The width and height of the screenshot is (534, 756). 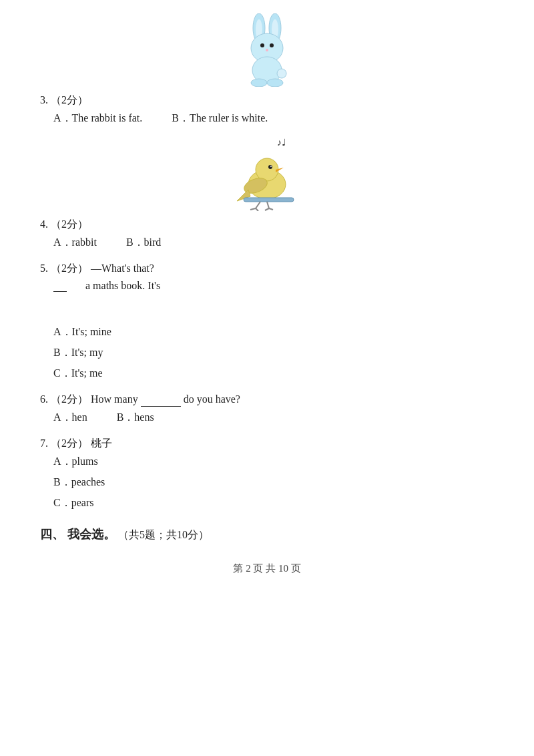 I want to click on q4-label: 4. （2分）, so click(x=267, y=224).